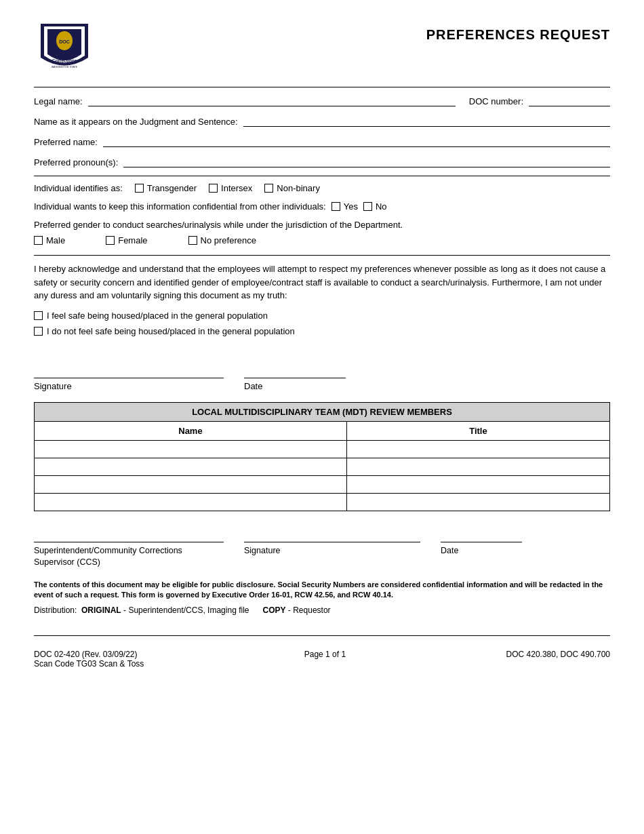 This screenshot has width=644, height=834. Describe the element at coordinates (332, 535) in the screenshot. I see `bottom-signature-line` at that location.